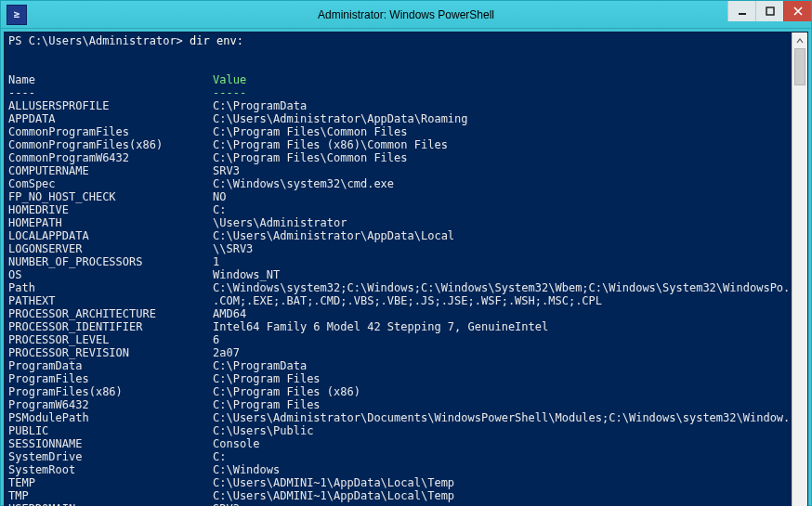 The height and width of the screenshot is (506, 812). I want to click on scroll-thumb, so click(800, 67).